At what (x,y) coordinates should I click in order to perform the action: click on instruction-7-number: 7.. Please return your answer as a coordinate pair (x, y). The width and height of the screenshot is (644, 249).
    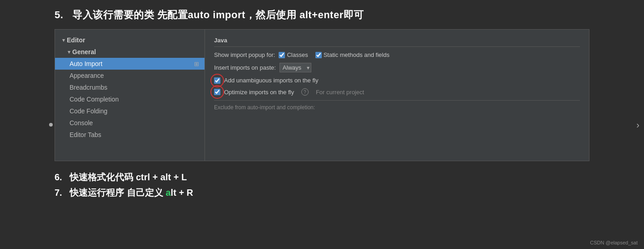
    Looking at the image, I should click on (58, 193).